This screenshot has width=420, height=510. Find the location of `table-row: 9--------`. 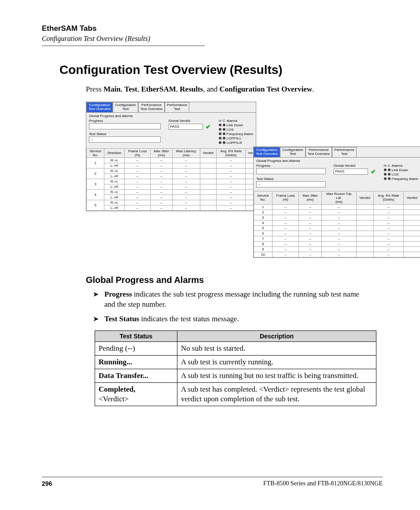

table-row: 9-------- is located at coordinates (337, 249).